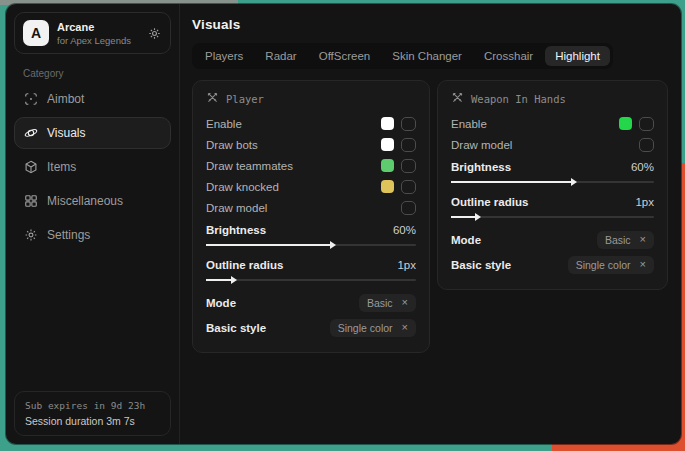 The height and width of the screenshot is (451, 685). What do you see at coordinates (31, 99) in the screenshot?
I see `crosshair-icon` at bounding box center [31, 99].